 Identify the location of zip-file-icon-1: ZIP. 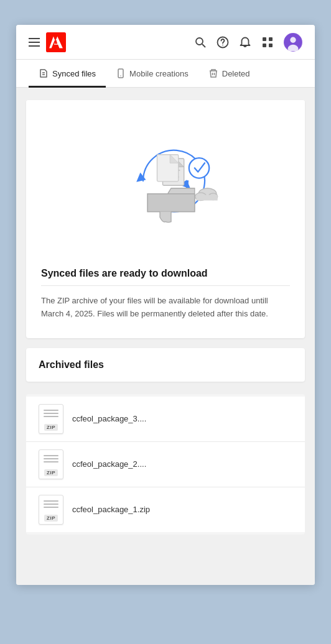
(51, 419).